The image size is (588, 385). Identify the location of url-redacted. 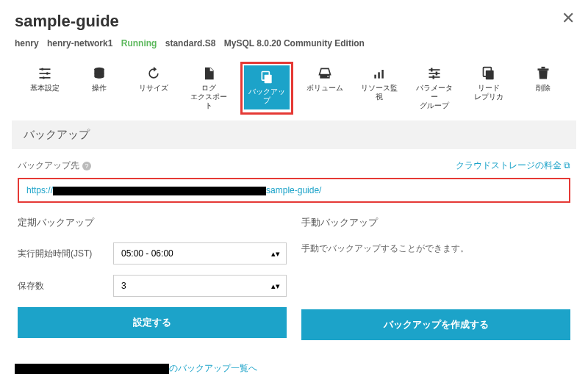
(159, 191).